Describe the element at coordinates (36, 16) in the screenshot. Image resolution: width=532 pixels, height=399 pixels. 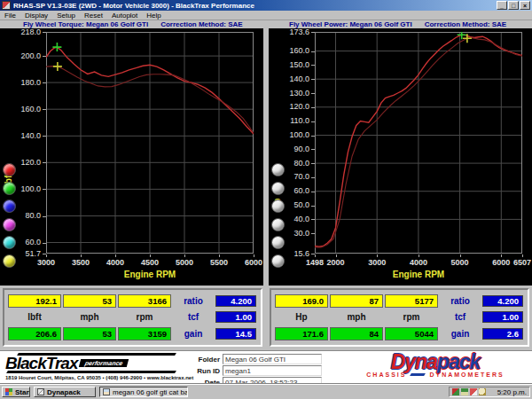
I see `menu-display: Display` at that location.